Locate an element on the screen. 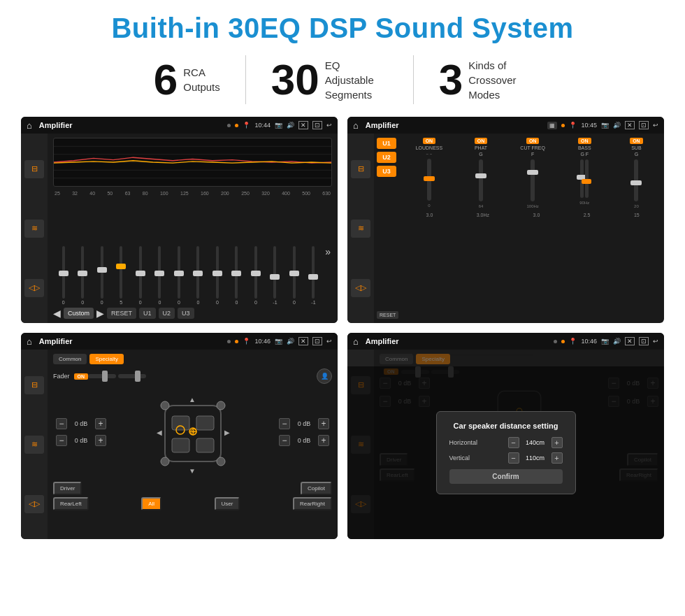 Image resolution: width=685 pixels, height=616 pixels. eq-slider-6: 0 is located at coordinates (179, 275).